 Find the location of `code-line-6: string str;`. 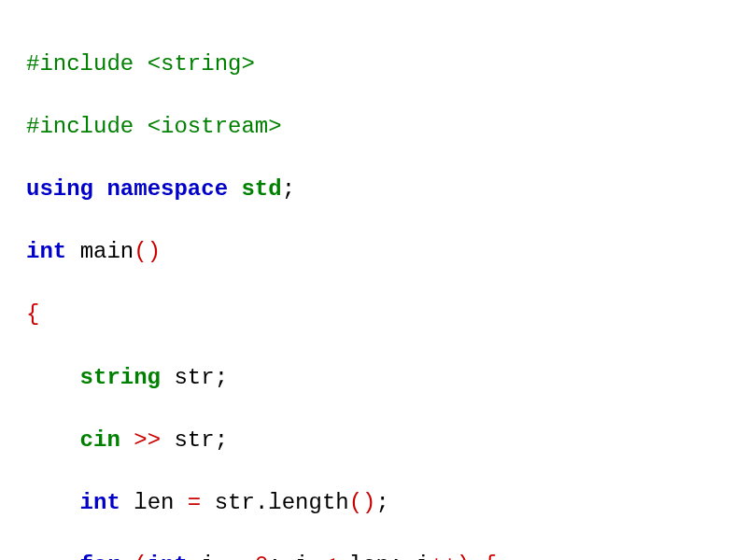

code-line-6: string str; is located at coordinates (374, 378).